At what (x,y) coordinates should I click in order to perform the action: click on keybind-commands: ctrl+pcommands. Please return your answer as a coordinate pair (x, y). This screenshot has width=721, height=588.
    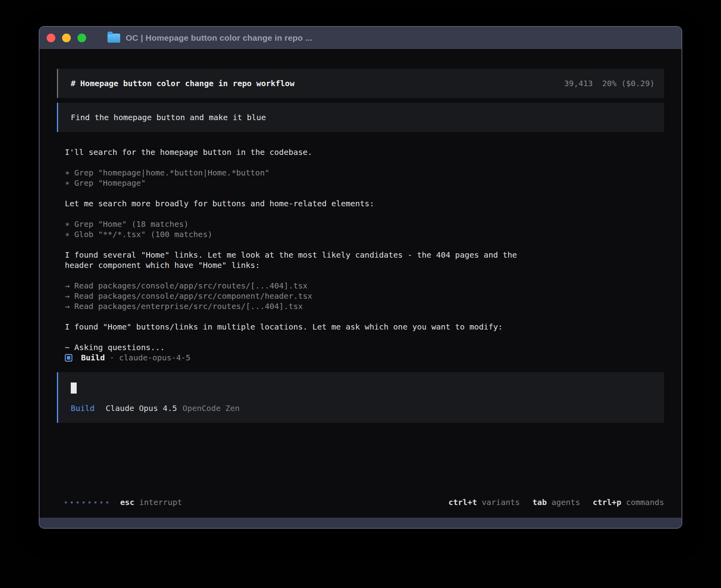
    Looking at the image, I should click on (629, 502).